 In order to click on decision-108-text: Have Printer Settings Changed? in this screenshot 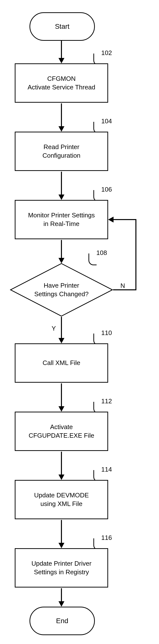, I will do `click(62, 290)`.